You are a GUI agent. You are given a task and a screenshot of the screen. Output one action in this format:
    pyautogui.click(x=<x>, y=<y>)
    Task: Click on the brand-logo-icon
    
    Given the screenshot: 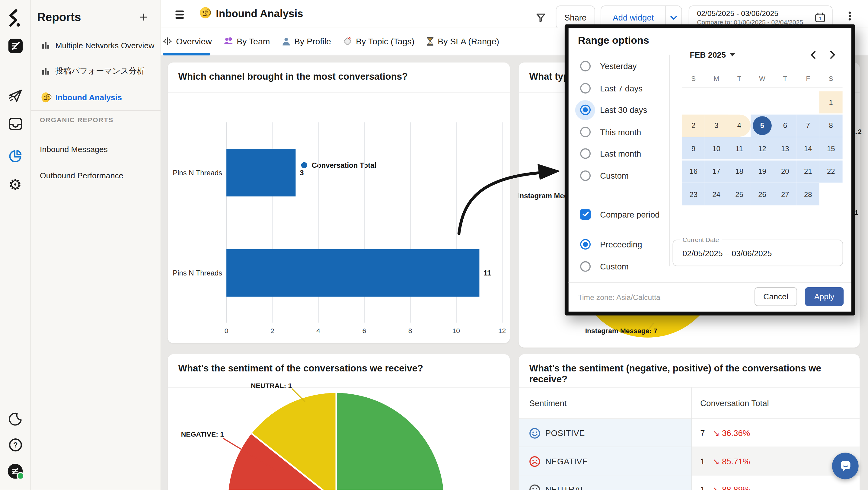 What is the action you would take?
    pyautogui.click(x=15, y=18)
    